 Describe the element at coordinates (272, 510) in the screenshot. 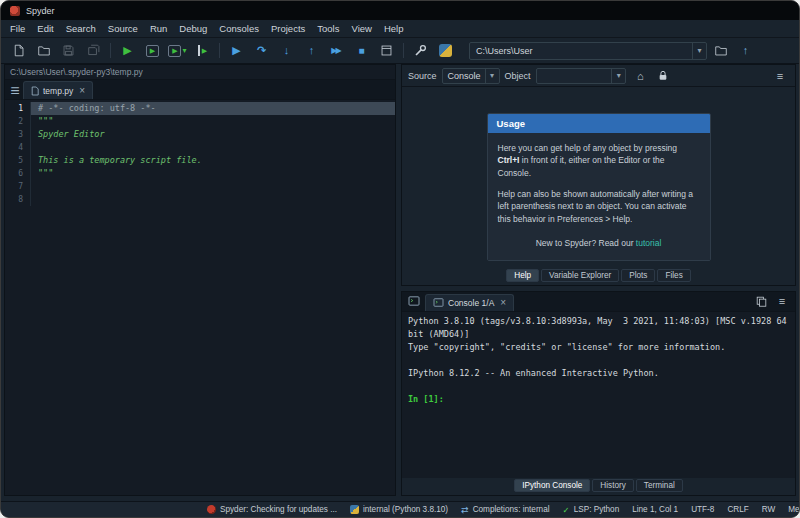

I see `spyder-update-status: Spyder: Checking for updates ...` at that location.